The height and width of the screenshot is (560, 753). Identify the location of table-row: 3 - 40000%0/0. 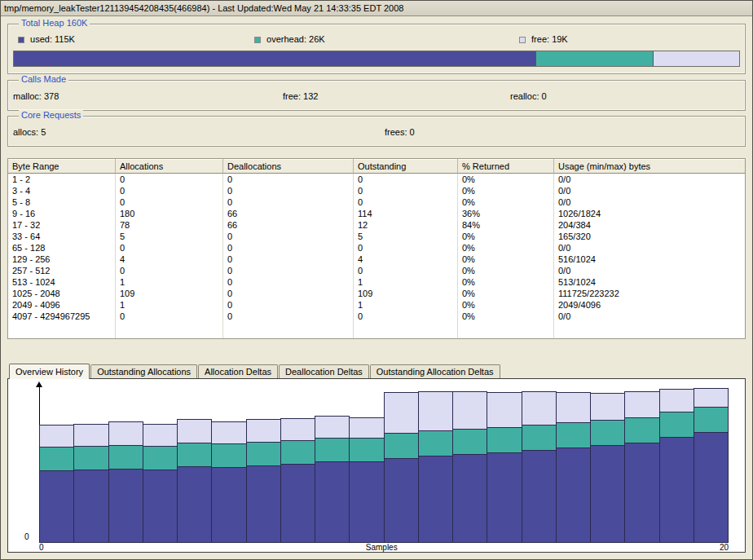
(376, 191).